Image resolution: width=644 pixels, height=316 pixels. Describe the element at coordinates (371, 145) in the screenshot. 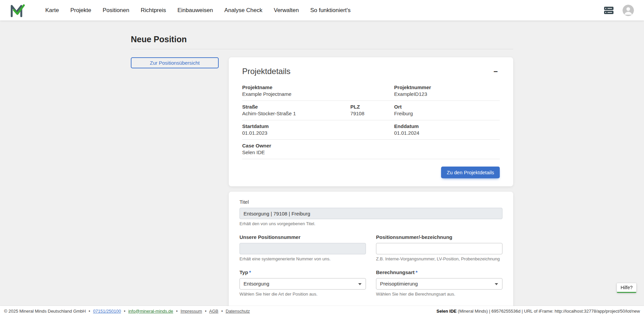

I see `field-label: Case Owner` at that location.